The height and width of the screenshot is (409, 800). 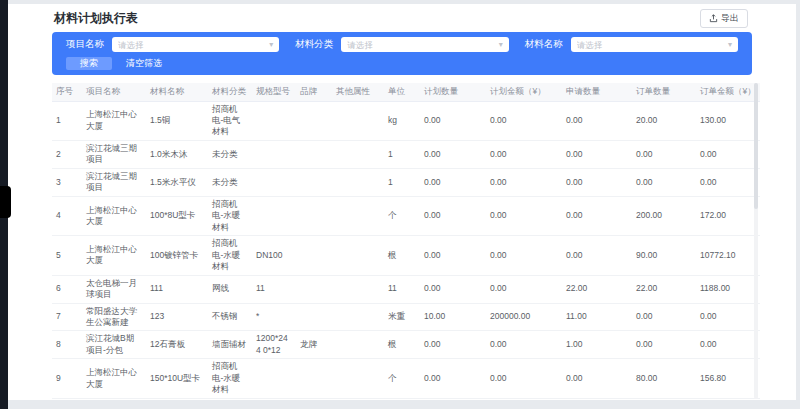 What do you see at coordinates (650, 45) in the screenshot?
I see `material-name-select-input` at bounding box center [650, 45].